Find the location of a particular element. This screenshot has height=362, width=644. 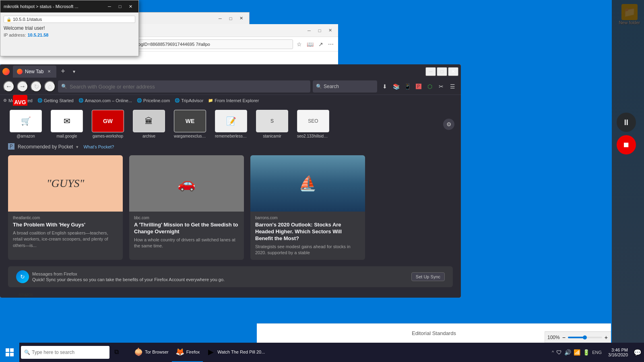

ff-thumb-archive-label: archive is located at coordinates (149, 136).